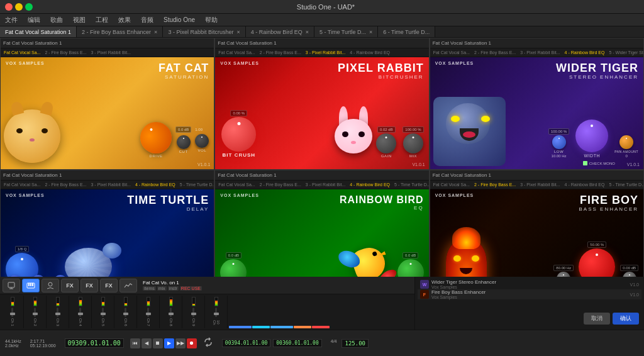  Describe the element at coordinates (233, 268) in the screenshot. I see `rb-mid-knob` at that location.